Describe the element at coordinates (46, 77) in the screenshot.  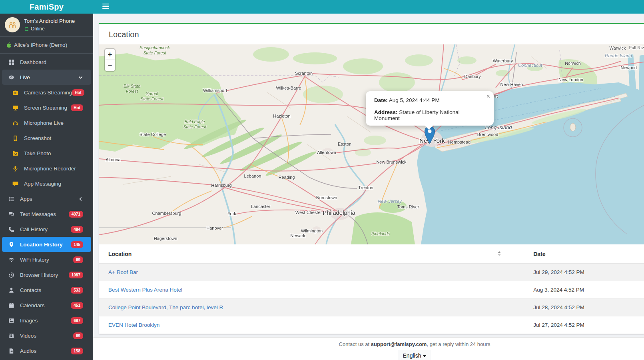
I see `sidebar-item-live: Live` at that location.